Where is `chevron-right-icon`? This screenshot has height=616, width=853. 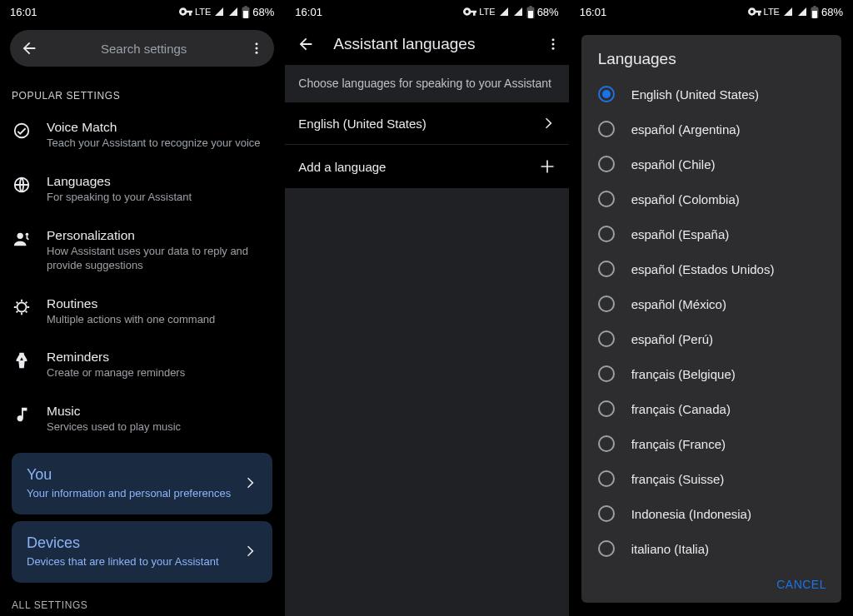 chevron-right-icon is located at coordinates (250, 551).